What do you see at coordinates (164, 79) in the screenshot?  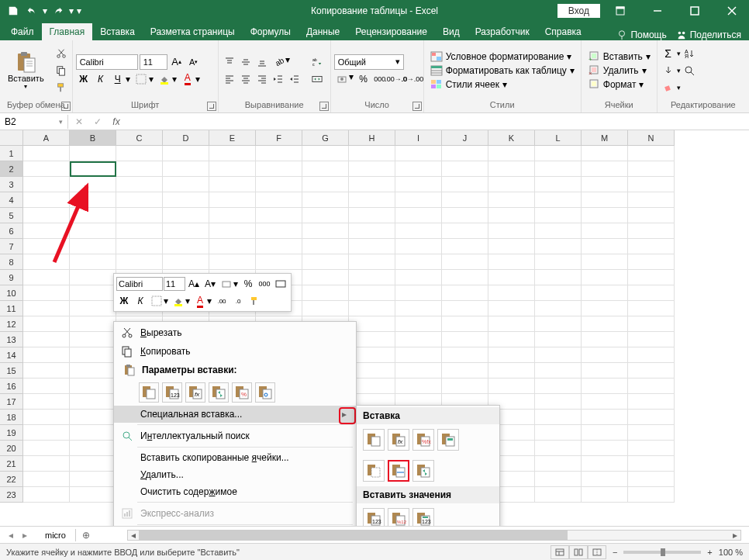 I see `fill-color-button` at bounding box center [164, 79].